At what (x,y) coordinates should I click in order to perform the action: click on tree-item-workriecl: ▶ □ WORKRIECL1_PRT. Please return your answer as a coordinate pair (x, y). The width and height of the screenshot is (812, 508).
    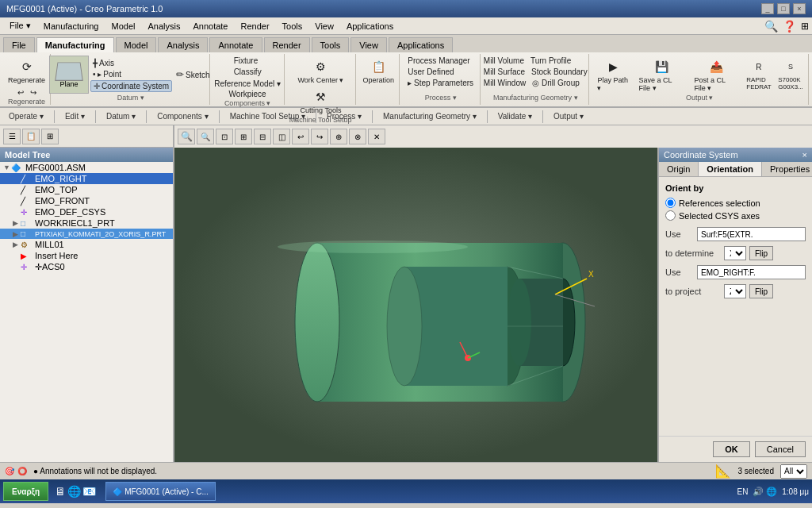
    Looking at the image, I should click on (86, 223).